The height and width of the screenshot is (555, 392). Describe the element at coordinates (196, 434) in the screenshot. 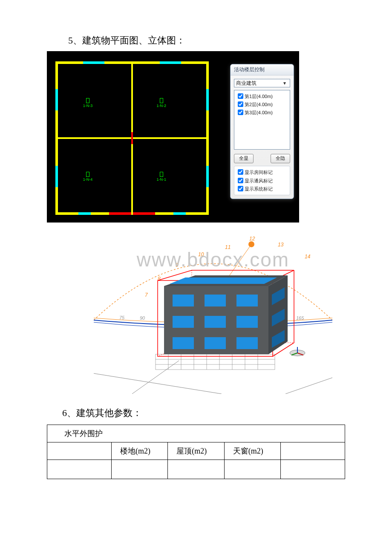

I see `table-title-row: 水平外围护` at that location.